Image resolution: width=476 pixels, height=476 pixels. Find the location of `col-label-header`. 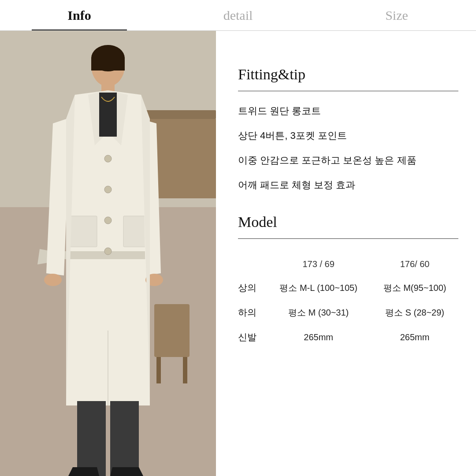

col-label-header is located at coordinates (252, 264).